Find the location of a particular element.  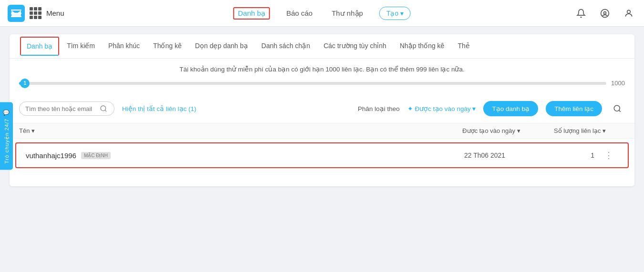

nav-right is located at coordinates (605, 13).